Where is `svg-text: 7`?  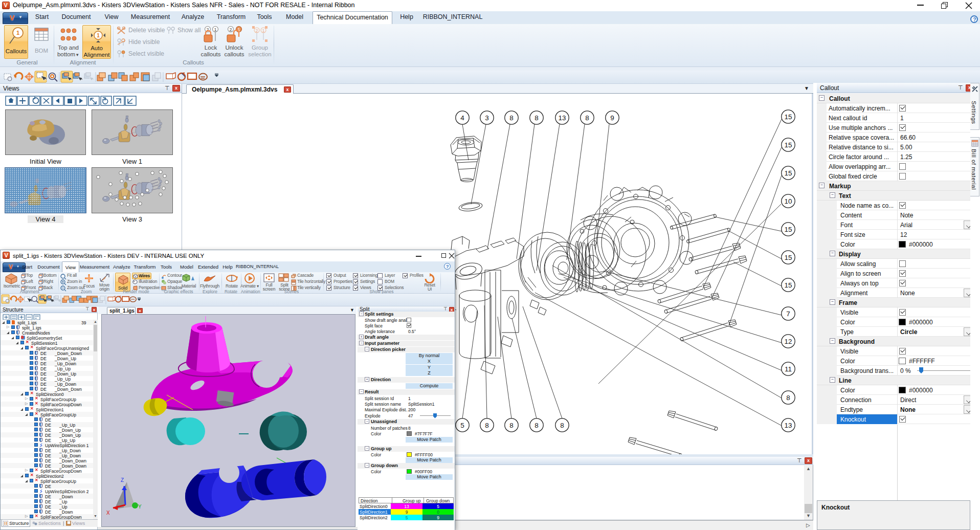 svg-text: 7 is located at coordinates (788, 314).